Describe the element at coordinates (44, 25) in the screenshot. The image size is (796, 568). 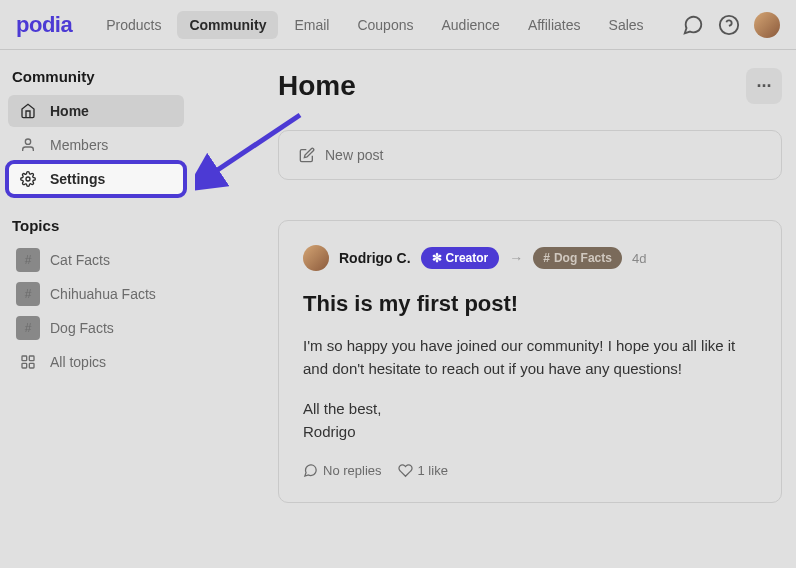
I see `brand-logo: podia` at that location.